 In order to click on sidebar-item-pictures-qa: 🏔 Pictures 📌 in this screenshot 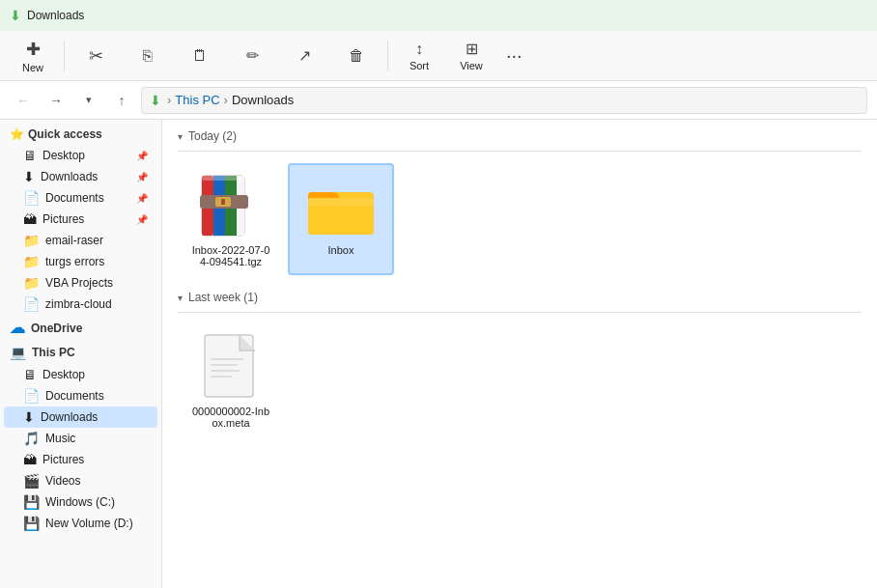, I will do `click(81, 219)`.